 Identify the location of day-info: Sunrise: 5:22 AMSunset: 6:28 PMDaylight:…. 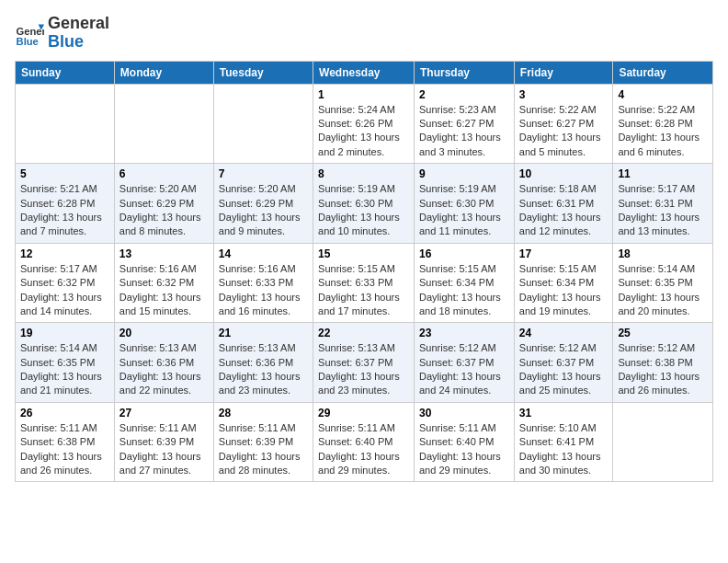
(663, 132).